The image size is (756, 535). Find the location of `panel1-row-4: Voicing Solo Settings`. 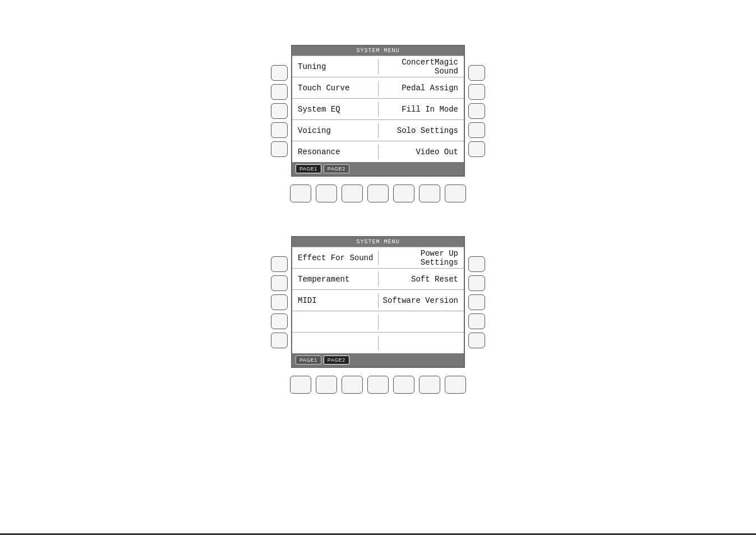

panel1-row-4: Voicing Solo Settings is located at coordinates (378, 130).